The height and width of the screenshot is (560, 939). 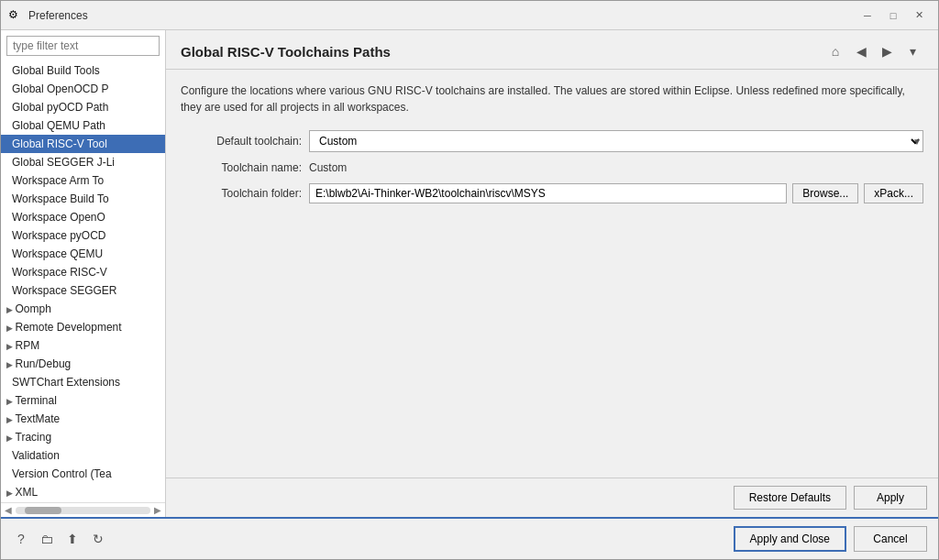 What do you see at coordinates (83, 346) in the screenshot?
I see `sidebar-item-rpm: RPM` at bounding box center [83, 346].